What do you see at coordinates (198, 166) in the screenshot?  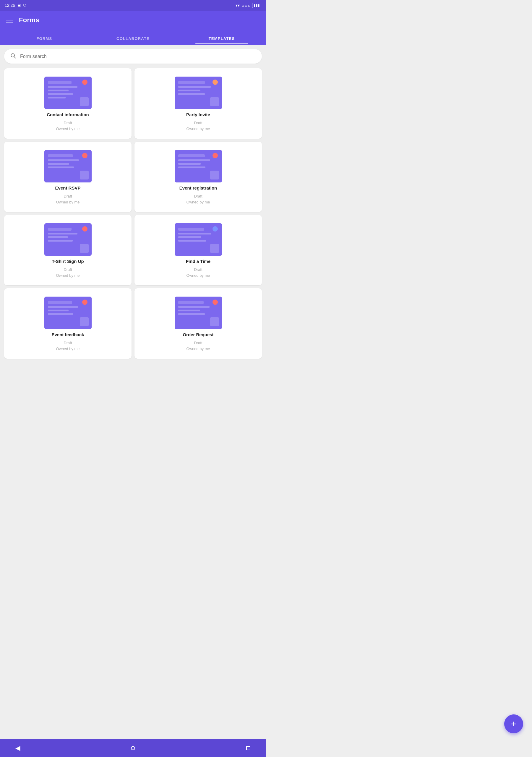 I see `card-thumbnail-registration` at bounding box center [198, 166].